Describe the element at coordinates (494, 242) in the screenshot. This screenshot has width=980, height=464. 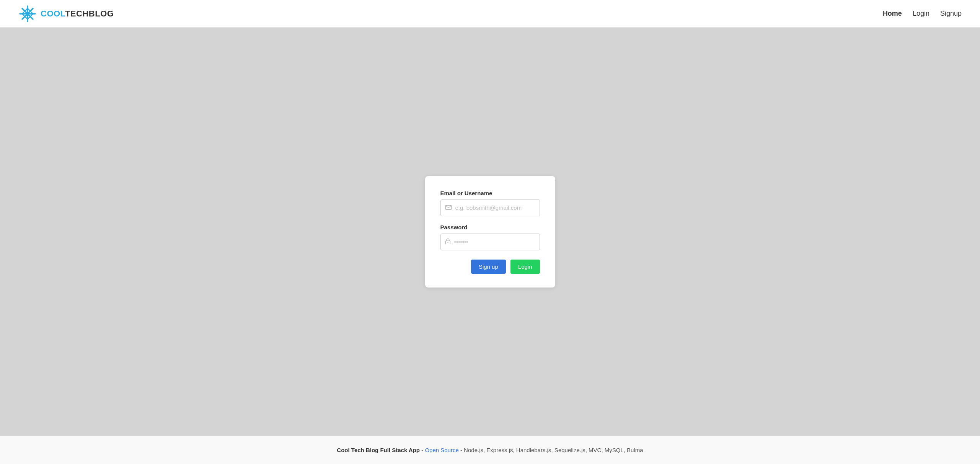
I see `password-input` at that location.